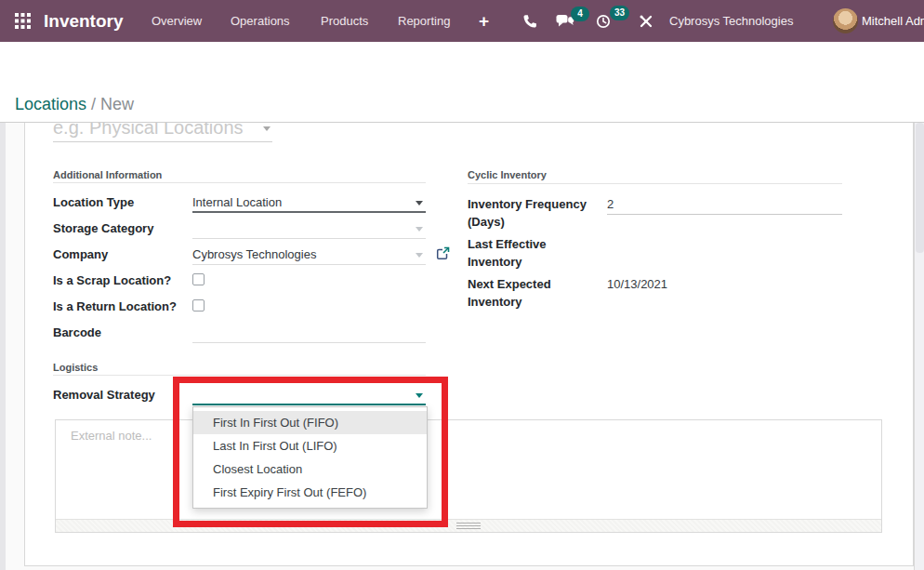 Image resolution: width=924 pixels, height=570 pixels. I want to click on user-menu: Mitchell Admin, so click(892, 20).